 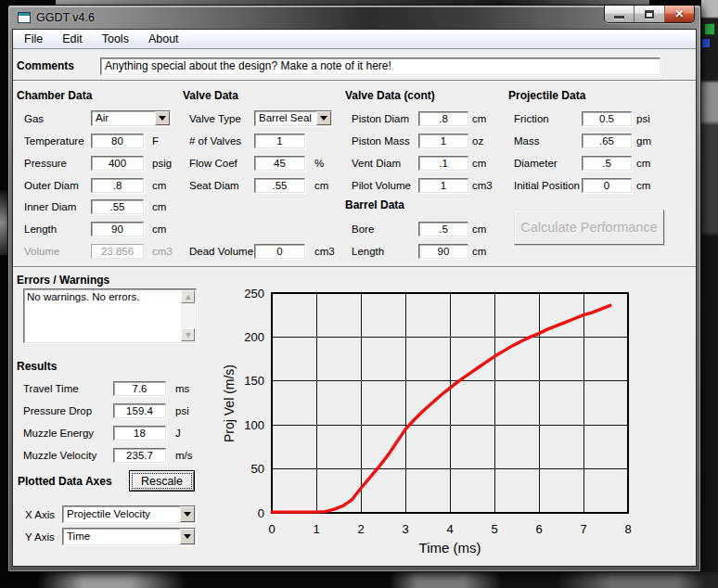 What do you see at coordinates (443, 185) in the screenshot?
I see `pilot-volume-input: 1` at bounding box center [443, 185].